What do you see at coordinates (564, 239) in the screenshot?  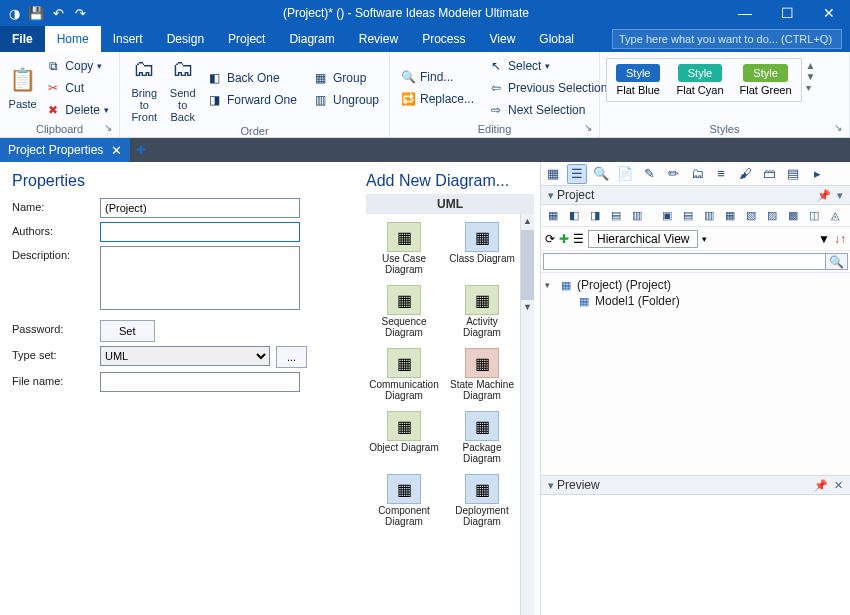 I see `add-icon: ✚` at bounding box center [564, 239].